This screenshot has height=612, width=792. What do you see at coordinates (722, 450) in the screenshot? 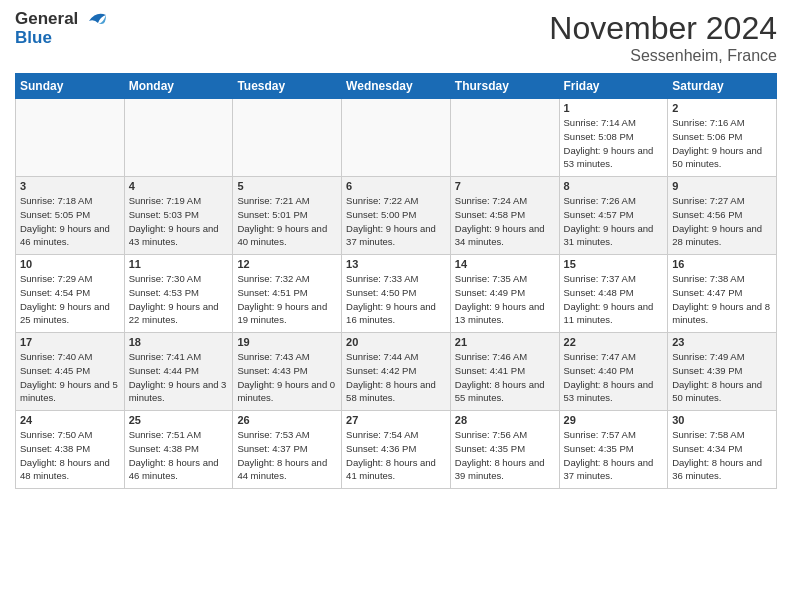
I see `calendar-cell: 30 Sunrise: 7:58 AMSunset: 4:34 PMDaylig…` at bounding box center [722, 450].